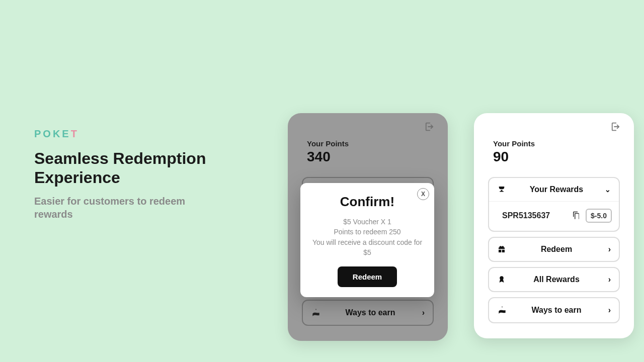 The image size is (644, 362). Describe the element at coordinates (423, 194) in the screenshot. I see `close-icon: X` at that location.